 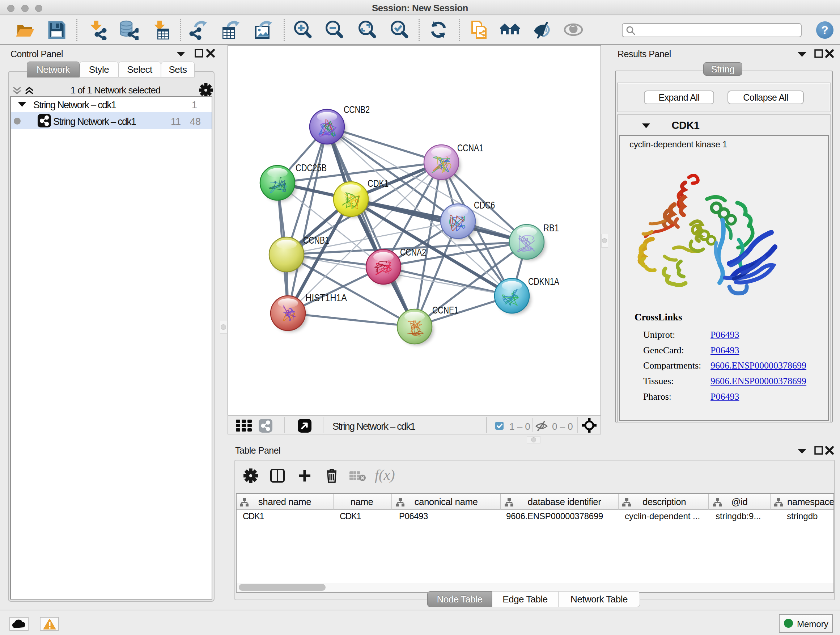 I want to click on svg-text: CCNB2, so click(x=357, y=109).